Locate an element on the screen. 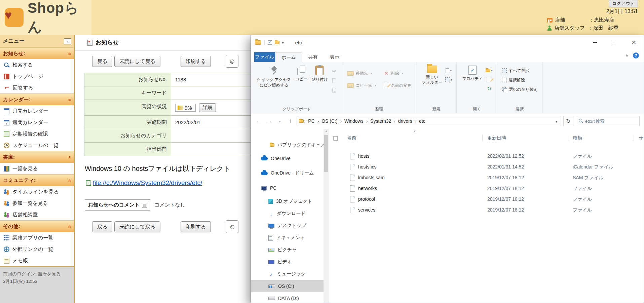 This screenshot has height=303, width=644. sidebar-section-calendar: カレンダー: is located at coordinates (37, 100).